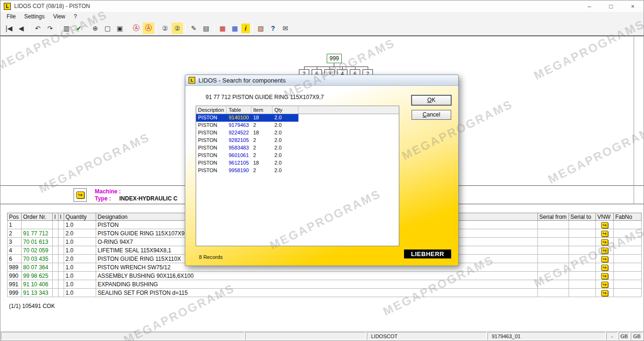 This screenshot has height=341, width=644. Describe the element at coordinates (431, 115) in the screenshot. I see `cancel-button: Cancel` at that location.